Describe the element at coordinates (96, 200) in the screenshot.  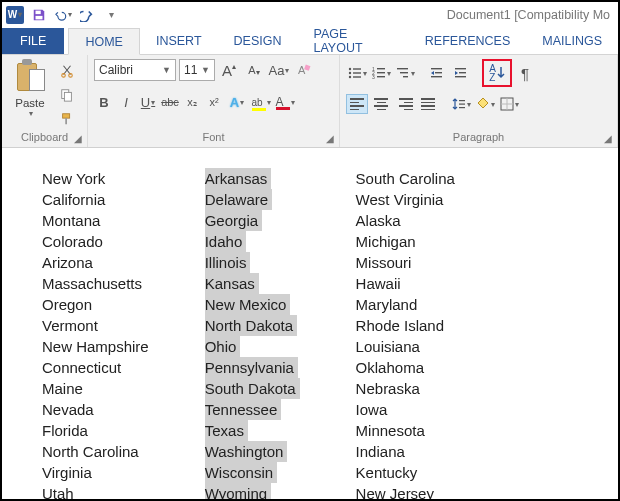
I see `list-item: California` at that location.